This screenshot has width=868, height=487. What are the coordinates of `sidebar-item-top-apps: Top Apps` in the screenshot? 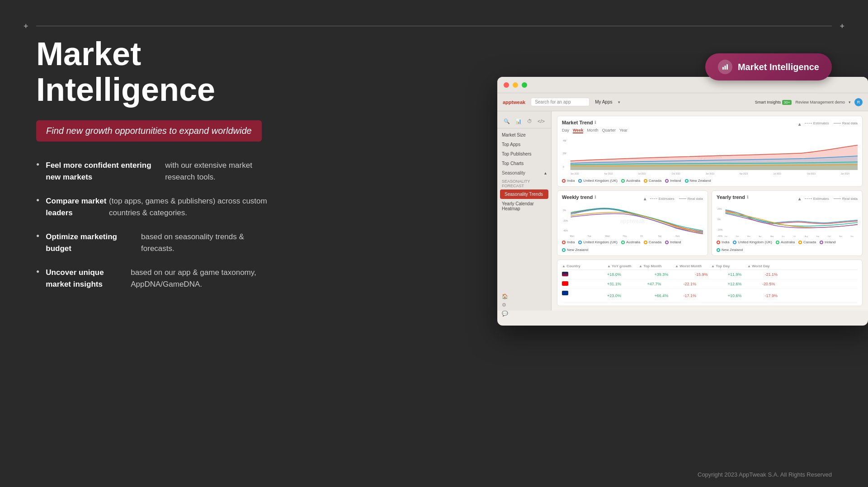 It's located at (524, 145).